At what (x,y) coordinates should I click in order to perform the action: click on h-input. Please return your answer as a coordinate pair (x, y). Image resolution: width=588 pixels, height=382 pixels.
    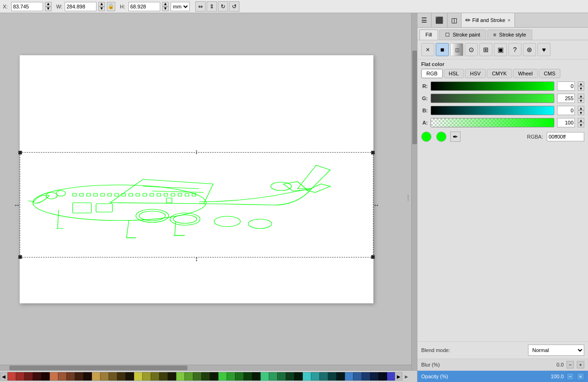
    Looking at the image, I should click on (144, 7).